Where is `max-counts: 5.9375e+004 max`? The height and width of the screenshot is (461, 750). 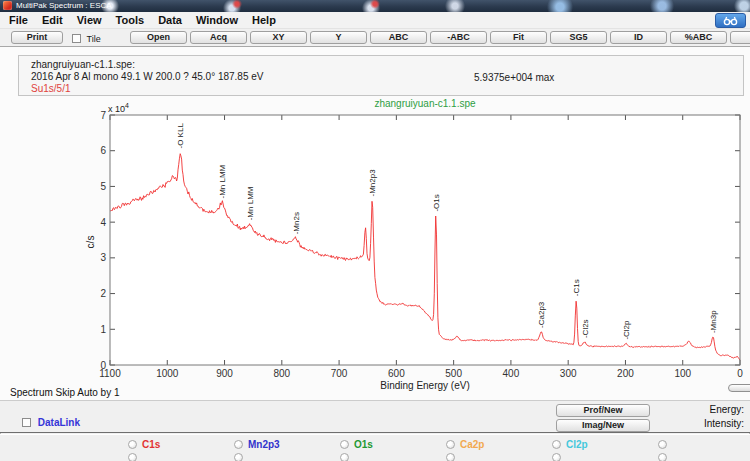
max-counts: 5.9375e+004 max is located at coordinates (514, 78).